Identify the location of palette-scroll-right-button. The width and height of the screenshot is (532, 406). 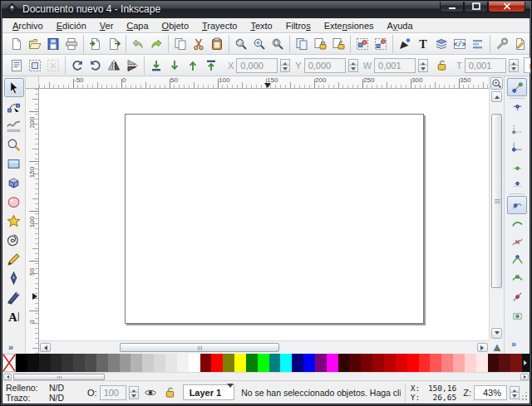
(525, 377).